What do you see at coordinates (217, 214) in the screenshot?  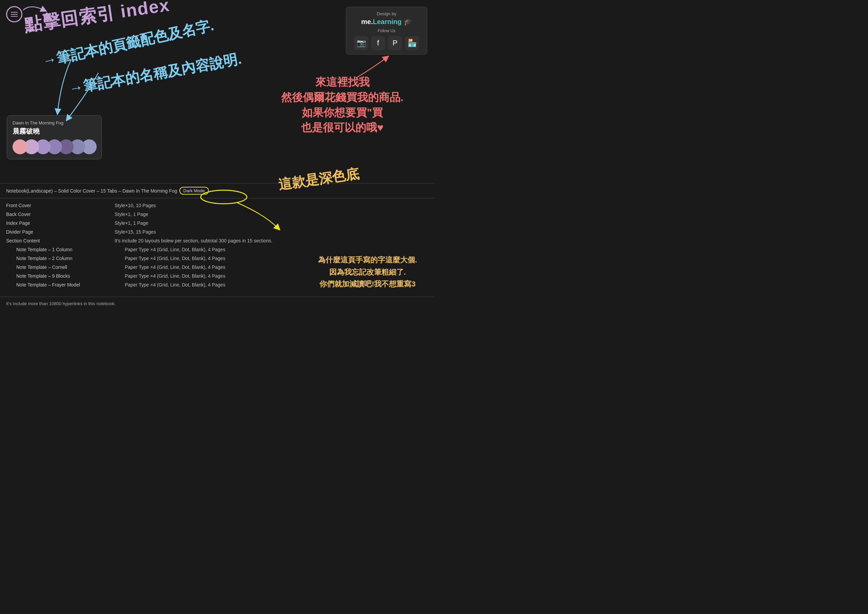 I see `table-row: Back Cover Style×1, 1 Page` at bounding box center [217, 214].